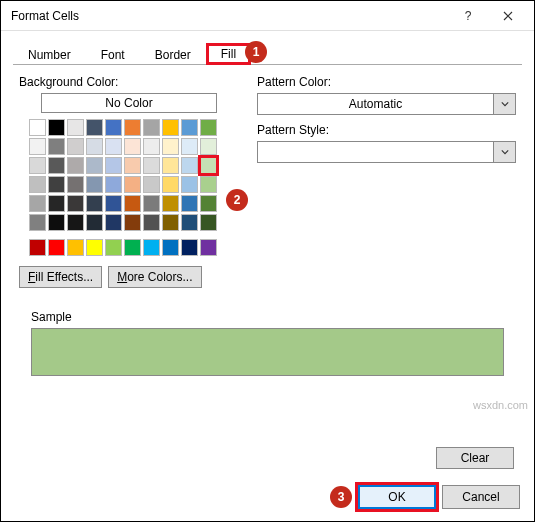 The height and width of the screenshot is (522, 535). Describe the element at coordinates (386, 130) in the screenshot. I see `pattern-style-label: Pattern Style:` at that location.